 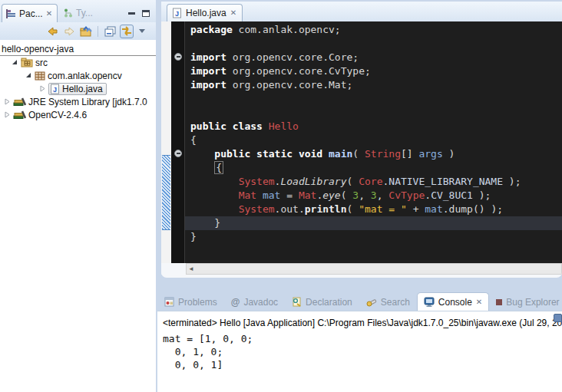 What do you see at coordinates (86, 31) in the screenshot?
I see `folder-up-icon` at bounding box center [86, 31].